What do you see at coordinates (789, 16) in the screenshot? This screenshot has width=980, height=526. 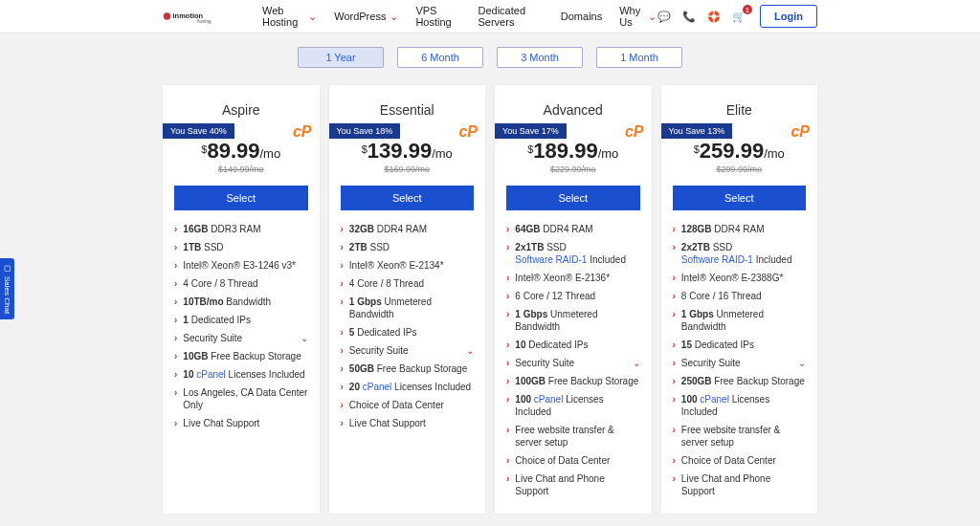 I see `login-button: Login` at bounding box center [789, 16].